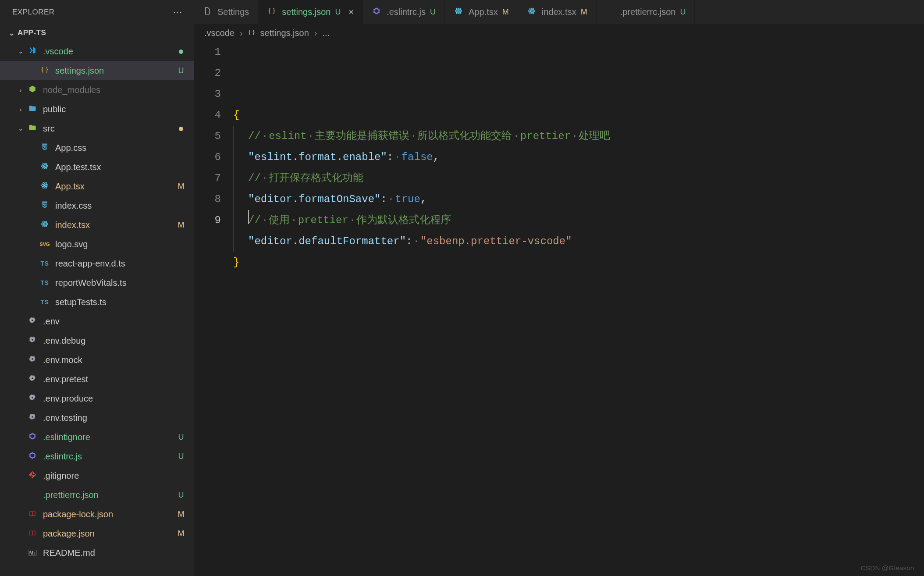 This screenshot has width=924, height=576. I want to click on watermark: CSDN @Gleason., so click(888, 568).